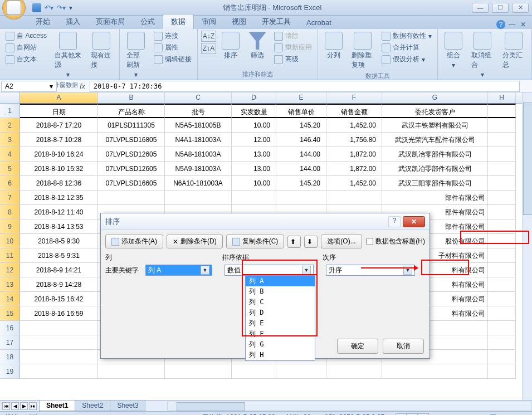 The height and width of the screenshot is (415, 532). What do you see at coordinates (423, 414) in the screenshot?
I see `view-break-icon` at bounding box center [423, 414].